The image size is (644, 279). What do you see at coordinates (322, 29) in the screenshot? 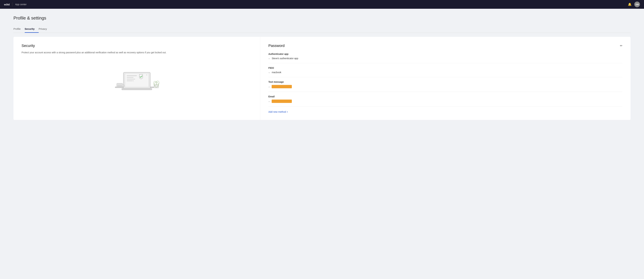
I see `tab-bar: Profile Security Privacy` at bounding box center [322, 29].